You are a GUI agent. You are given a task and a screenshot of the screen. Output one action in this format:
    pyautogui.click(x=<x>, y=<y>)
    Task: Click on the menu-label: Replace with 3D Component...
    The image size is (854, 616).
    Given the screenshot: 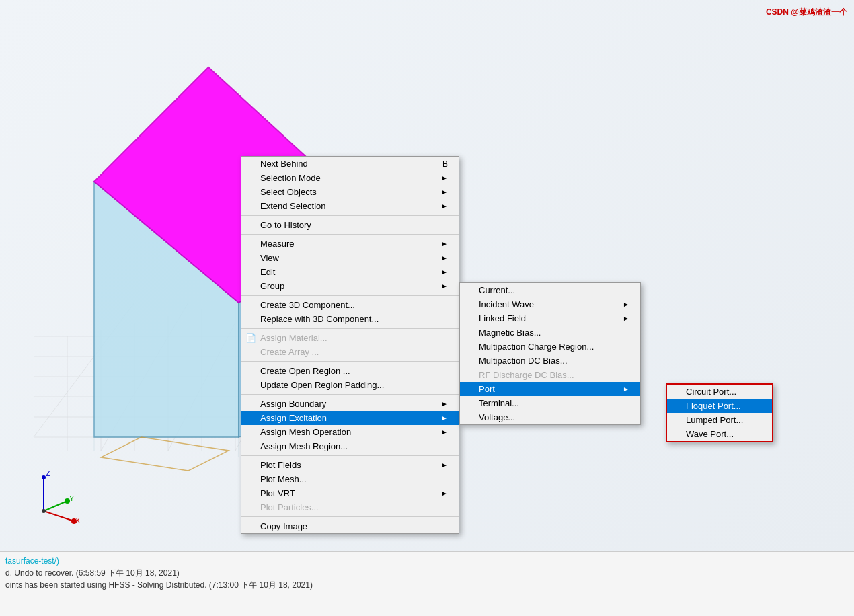 What is the action you would take?
    pyautogui.click(x=319, y=319)
    